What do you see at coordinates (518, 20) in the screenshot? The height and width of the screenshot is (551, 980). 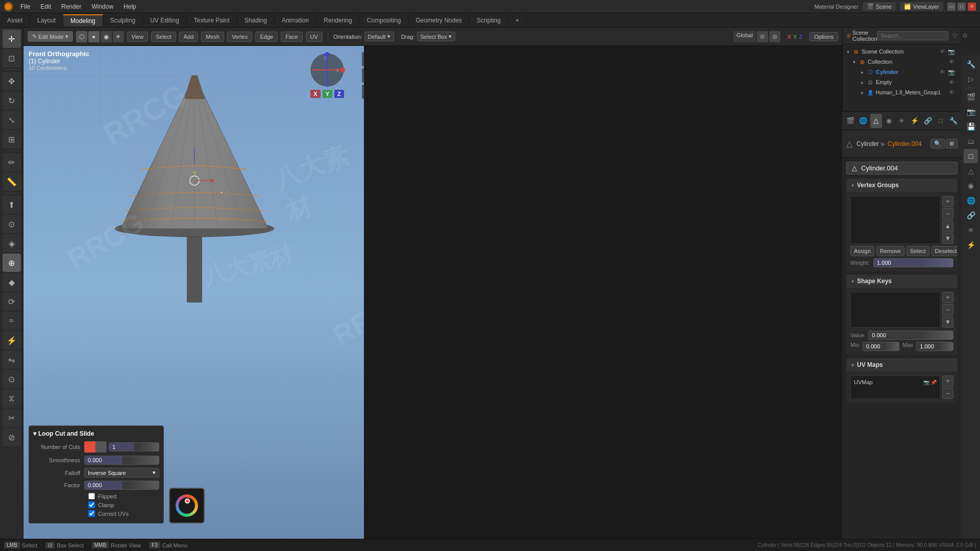 I see `tab-add: +` at bounding box center [518, 20].